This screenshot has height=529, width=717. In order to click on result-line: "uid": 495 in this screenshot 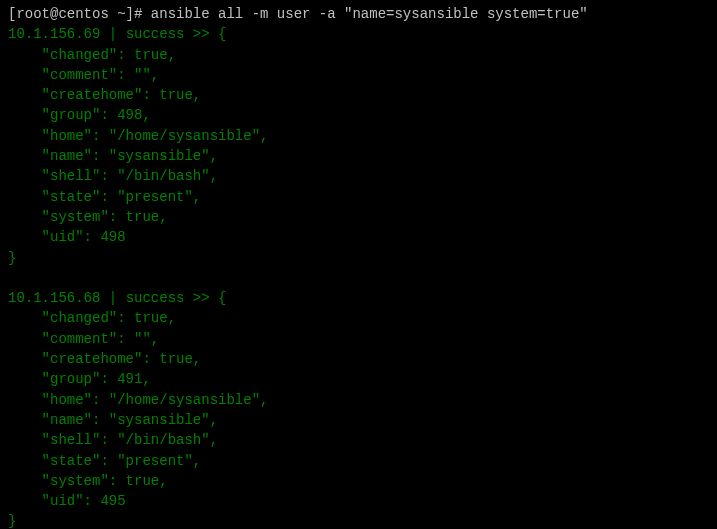, I will do `click(358, 501)`.